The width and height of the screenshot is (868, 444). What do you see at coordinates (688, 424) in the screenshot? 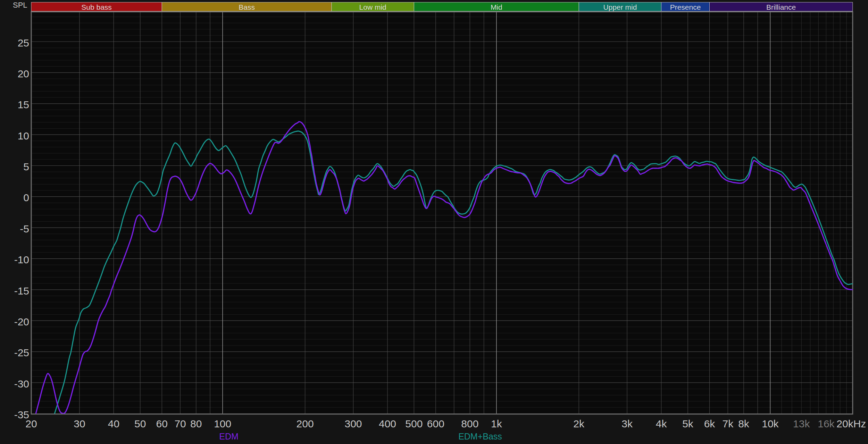
I see `svg-text: 5k` at bounding box center [688, 424].